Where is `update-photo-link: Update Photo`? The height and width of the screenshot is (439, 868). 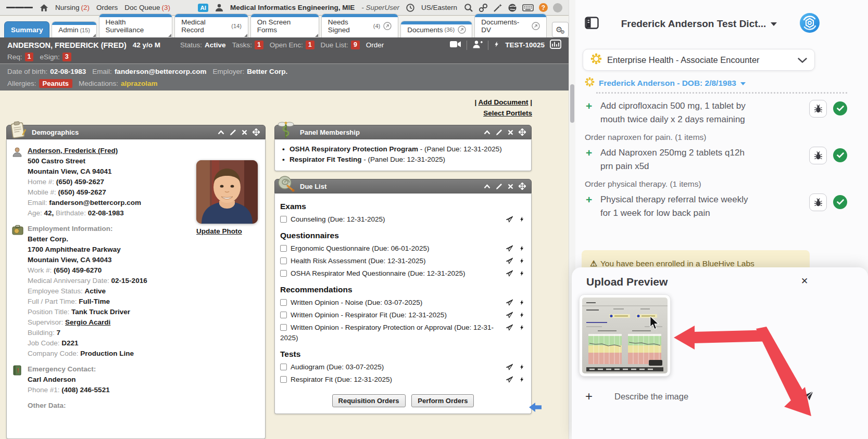 update-photo-link: Update Photo is located at coordinates (219, 231).